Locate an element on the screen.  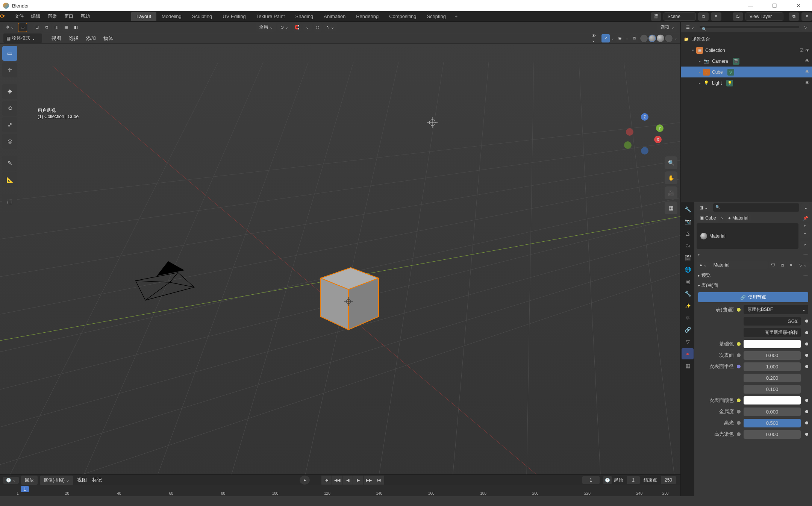
snap-vertex-icon: ⊡ is located at coordinates (37, 27).